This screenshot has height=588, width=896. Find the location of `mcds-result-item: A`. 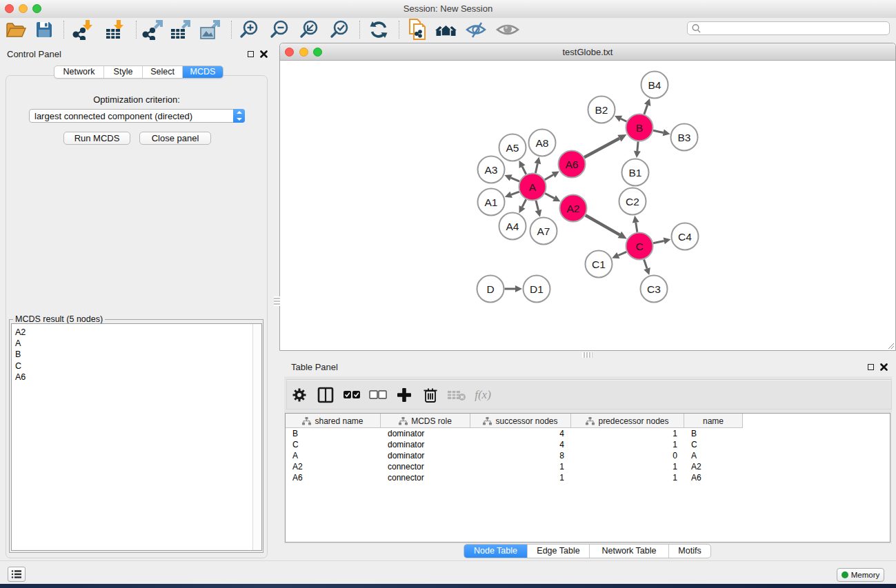

mcds-result-item: A is located at coordinates (137, 343).